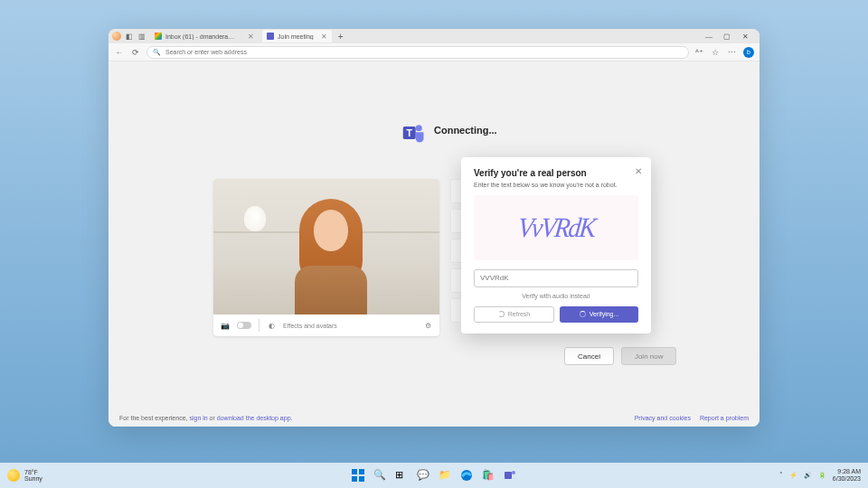 The image size is (868, 488). Describe the element at coordinates (731, 36) in the screenshot. I see `window-controls: — ▢ ✕` at that location.